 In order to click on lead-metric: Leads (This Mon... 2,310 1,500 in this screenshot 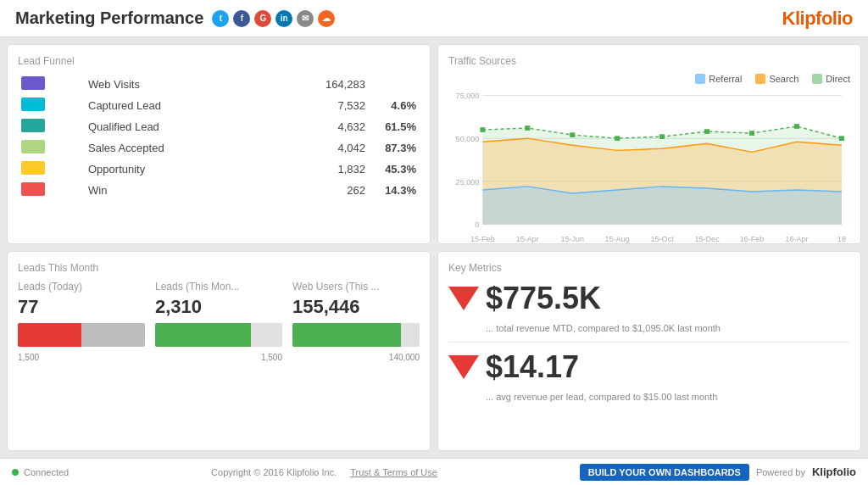, I will do `click(219, 360)`.